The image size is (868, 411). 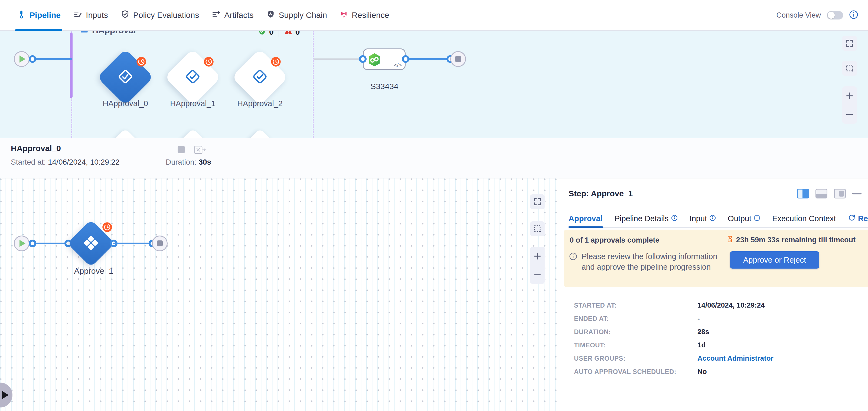 I want to click on resilience-chaos-icon, so click(x=344, y=15).